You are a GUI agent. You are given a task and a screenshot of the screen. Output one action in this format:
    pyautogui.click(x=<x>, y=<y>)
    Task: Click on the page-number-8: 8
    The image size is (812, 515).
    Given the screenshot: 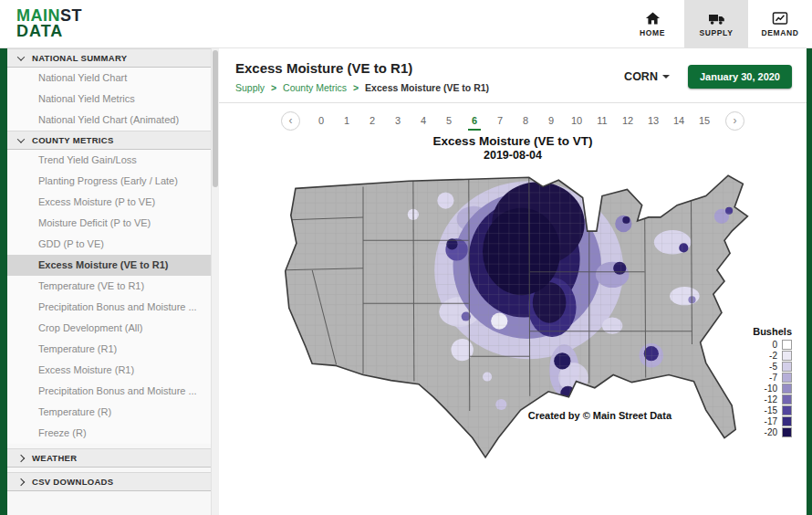 What is the action you would take?
    pyautogui.click(x=526, y=121)
    